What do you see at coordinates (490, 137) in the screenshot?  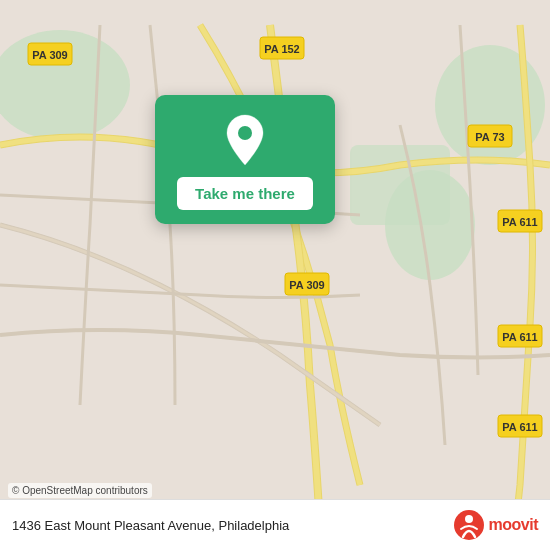 I see `svg-text: PA 73` at bounding box center [490, 137].